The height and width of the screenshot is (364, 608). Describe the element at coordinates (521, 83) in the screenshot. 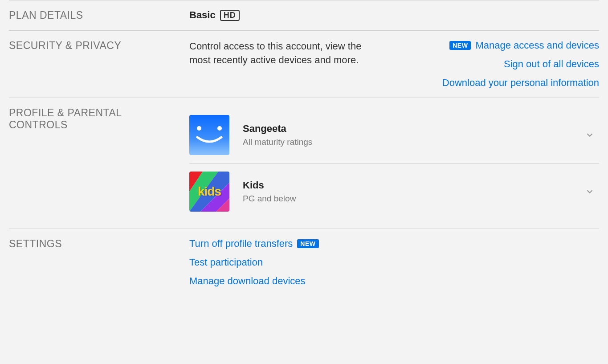

I see `download-info-link: Download your personal information` at that location.